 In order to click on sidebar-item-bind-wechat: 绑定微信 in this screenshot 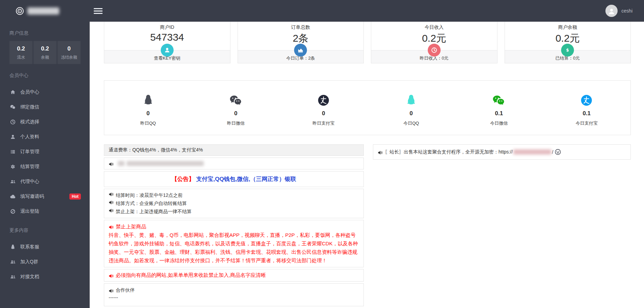, I will do `click(45, 107)`.